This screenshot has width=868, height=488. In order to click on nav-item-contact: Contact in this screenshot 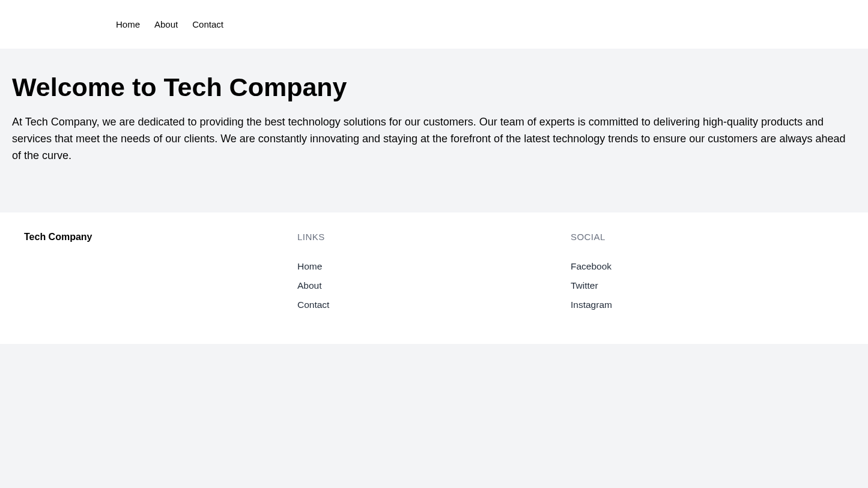, I will do `click(208, 24)`.